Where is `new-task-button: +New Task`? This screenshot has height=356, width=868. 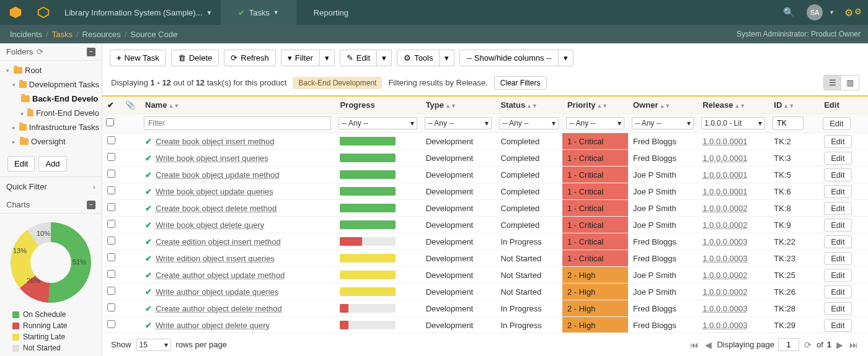
new-task-button: +New Task is located at coordinates (138, 58).